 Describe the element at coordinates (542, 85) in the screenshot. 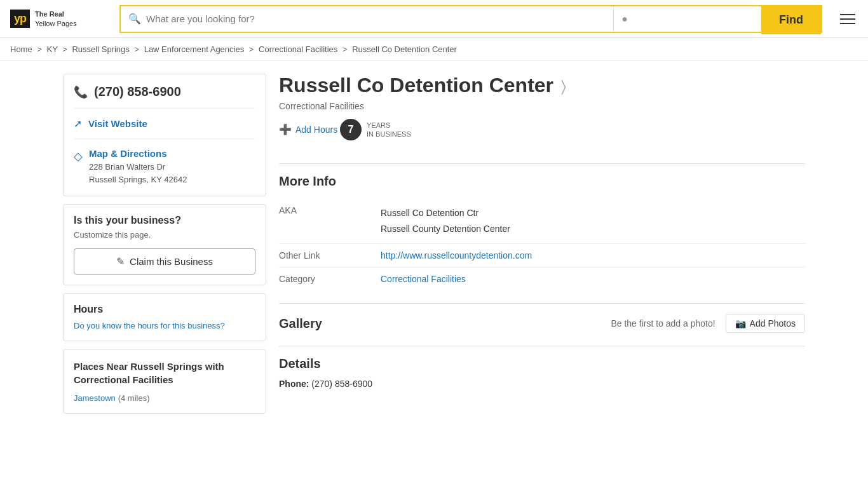

I see `business-header: Russell Co Detention Center 〉` at that location.